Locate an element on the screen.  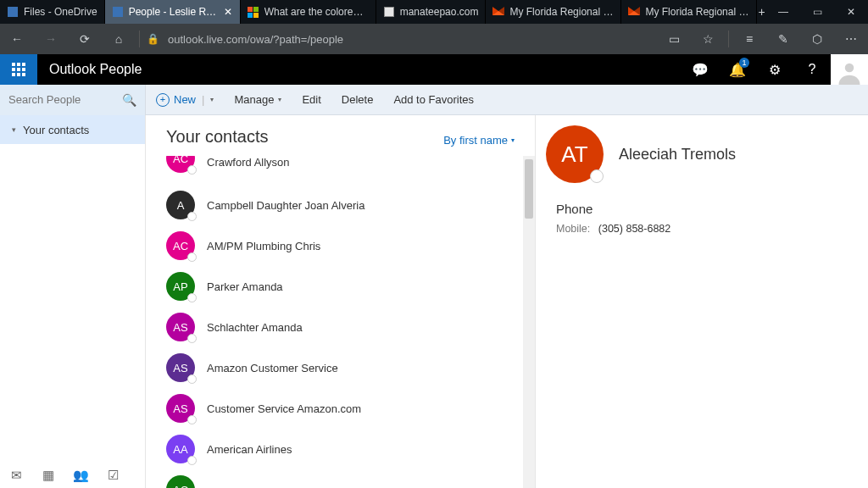
contact-row: APParker Amanda is located at coordinates (341, 286).